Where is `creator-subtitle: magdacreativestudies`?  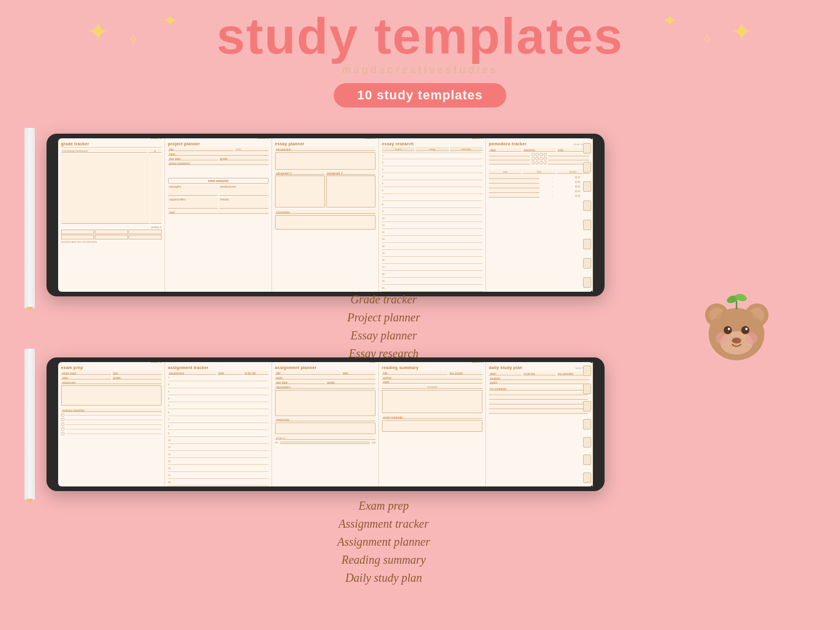 creator-subtitle: magdacreativestudies is located at coordinates (420, 70).